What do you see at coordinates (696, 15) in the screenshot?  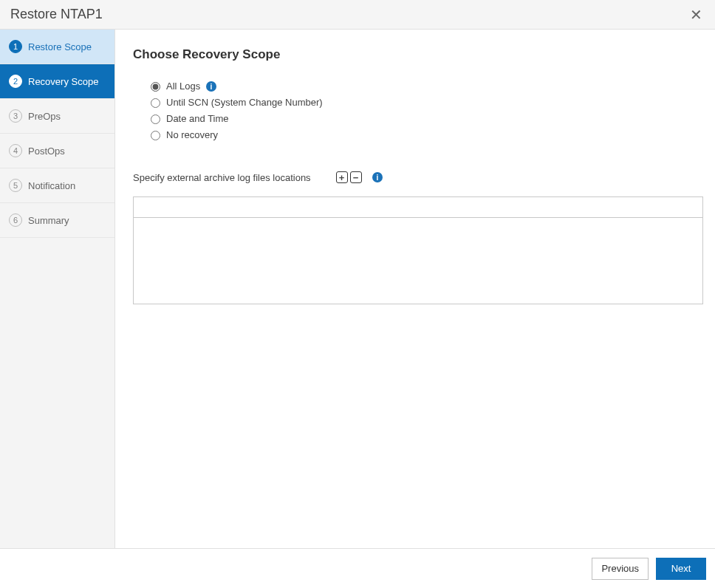 I see `close-button: ✕` at bounding box center [696, 15].